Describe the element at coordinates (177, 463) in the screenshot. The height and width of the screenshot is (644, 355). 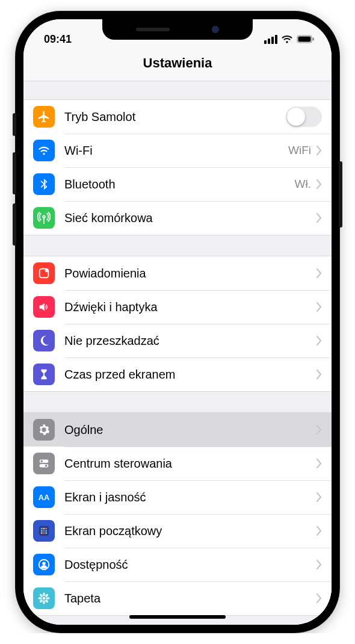
I see `row-control: Centrum sterowania` at that location.